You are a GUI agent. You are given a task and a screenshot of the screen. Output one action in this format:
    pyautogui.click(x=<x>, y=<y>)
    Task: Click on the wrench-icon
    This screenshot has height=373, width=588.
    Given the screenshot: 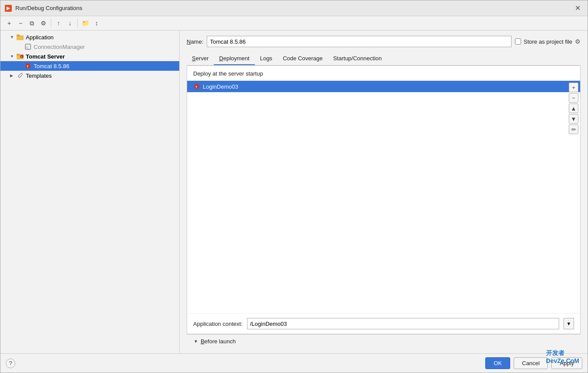 What is the action you would take?
    pyautogui.click(x=20, y=76)
    